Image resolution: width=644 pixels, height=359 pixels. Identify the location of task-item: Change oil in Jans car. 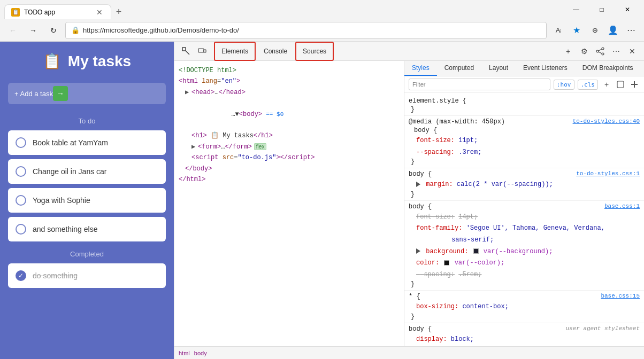
(87, 171).